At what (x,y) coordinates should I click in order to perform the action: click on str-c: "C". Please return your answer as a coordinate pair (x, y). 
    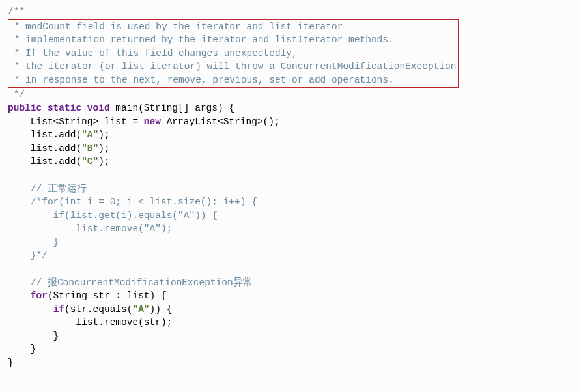
    Looking at the image, I should click on (90, 161).